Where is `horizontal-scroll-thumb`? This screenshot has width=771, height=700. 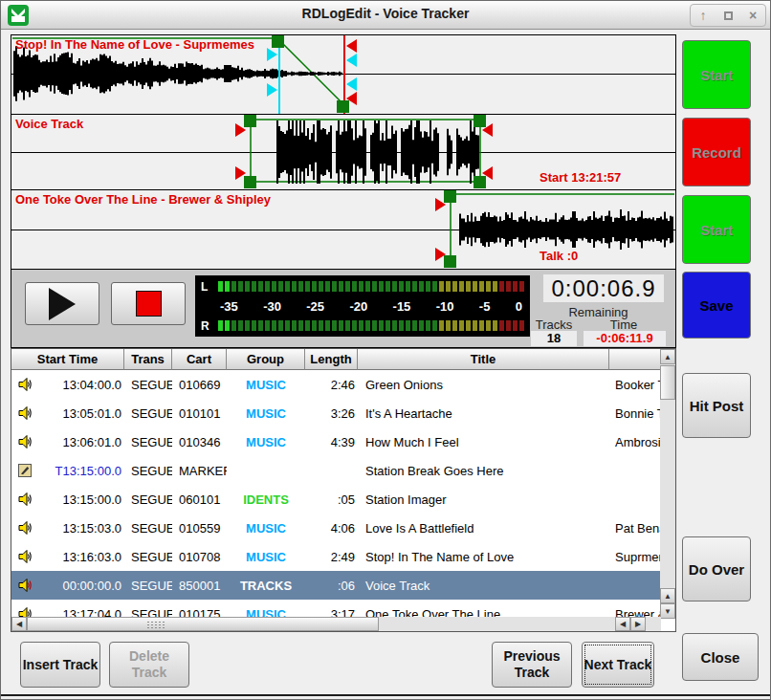
horizontal-scroll-thumb is located at coordinates (203, 623).